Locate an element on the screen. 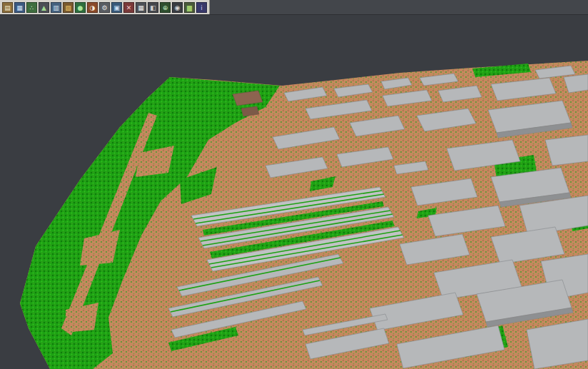 The image size is (588, 369). save-icon: ▦ is located at coordinates (20, 7).